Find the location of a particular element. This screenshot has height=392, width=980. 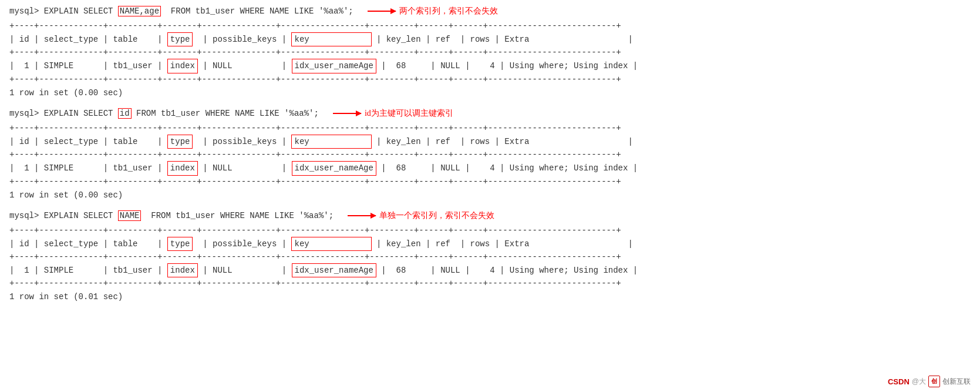

query-line-2: mysql> EXPLAIN SELECT id FROM tb1_user W… is located at coordinates (490, 113).